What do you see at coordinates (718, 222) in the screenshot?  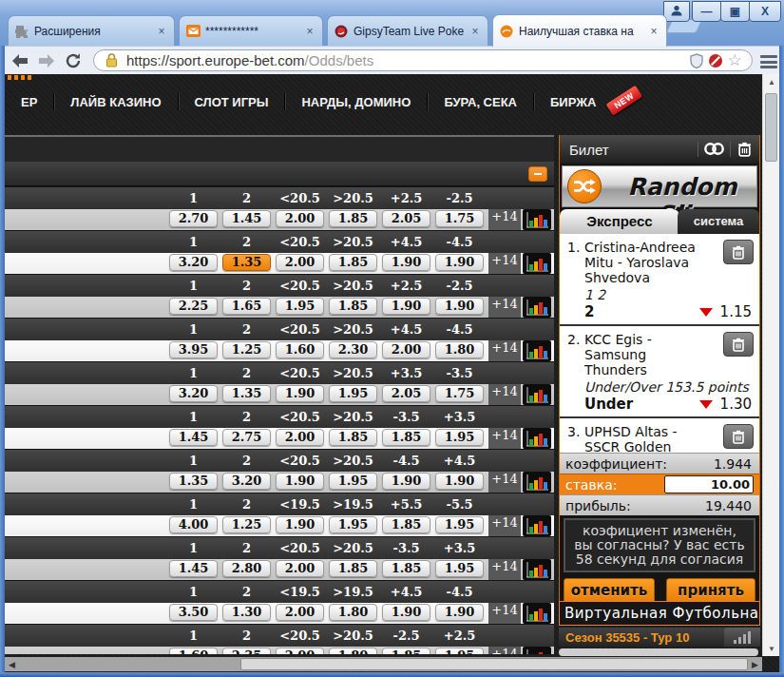 I see `tab-system: система` at bounding box center [718, 222].